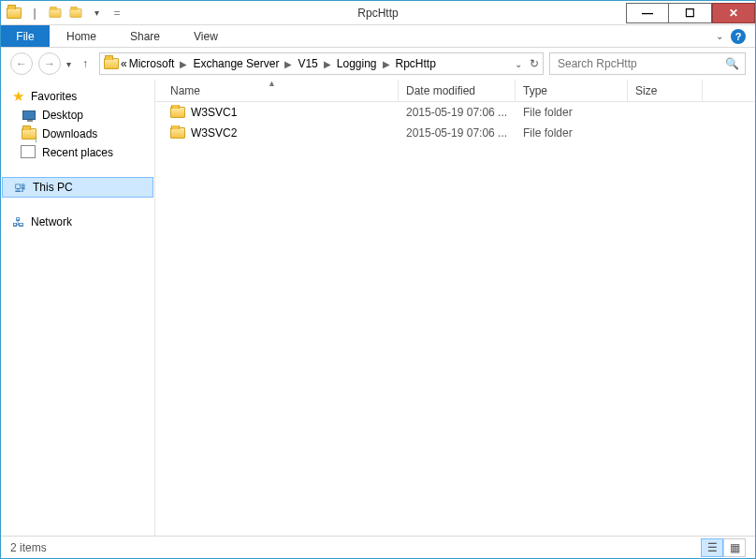 This screenshot has width=756, height=559. Describe the element at coordinates (20, 187) in the screenshot. I see `computer-icon: 🖳` at that location.